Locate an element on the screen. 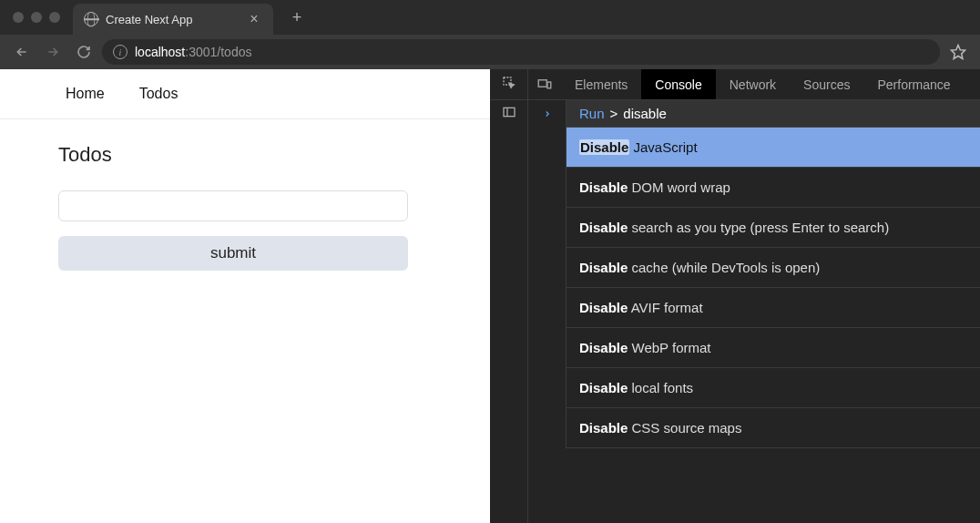 The image size is (980, 523). window-controls is located at coordinates (36, 17).